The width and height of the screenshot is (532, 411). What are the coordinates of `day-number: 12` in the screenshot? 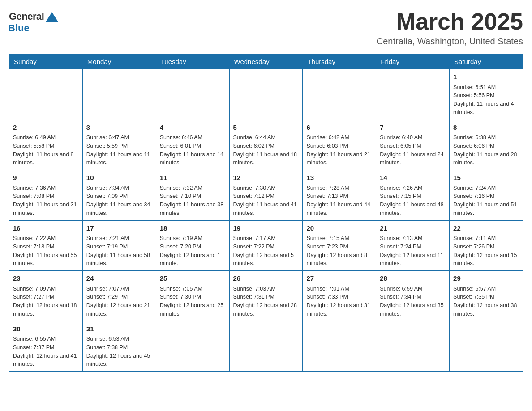 It's located at (266, 178).